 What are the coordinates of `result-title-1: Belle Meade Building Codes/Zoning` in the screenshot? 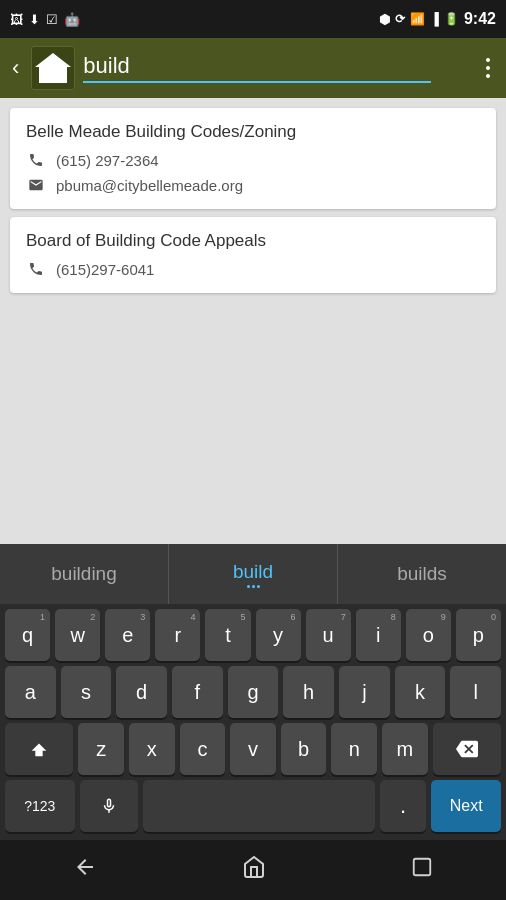 It's located at (253, 132).